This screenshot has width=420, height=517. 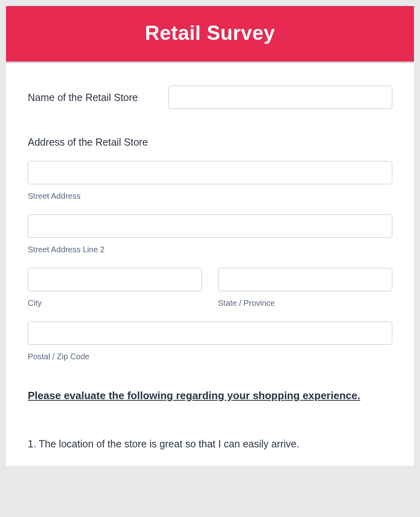 I want to click on street-address-field: Street Address, so click(x=210, y=181).